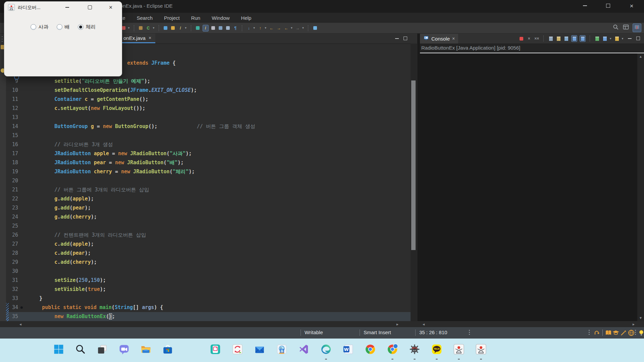 This screenshot has height=362, width=644. What do you see at coordinates (208, 253) in the screenshot?
I see `code-line-28: 28c.add(pear);` at bounding box center [208, 253].